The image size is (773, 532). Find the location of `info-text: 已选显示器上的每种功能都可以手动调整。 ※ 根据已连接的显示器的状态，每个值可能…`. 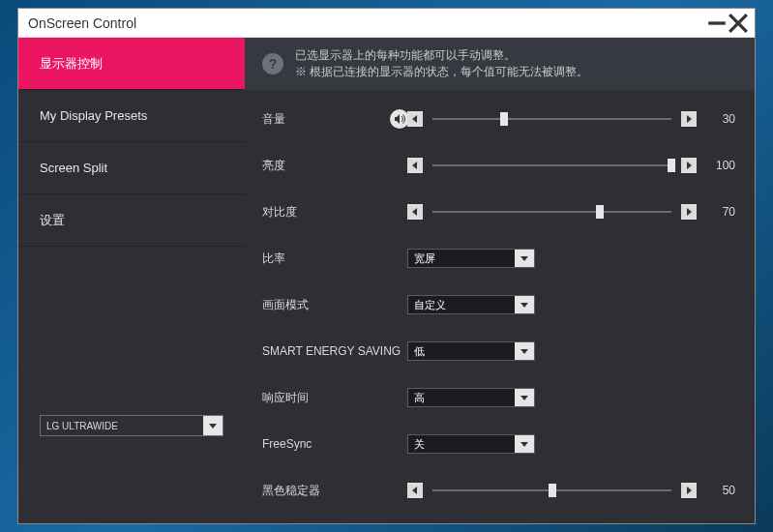

info-text: 已选显示器上的每种功能都可以手动调整。 ※ 根据已连接的显示器的状态，每个值可能… is located at coordinates (441, 64).